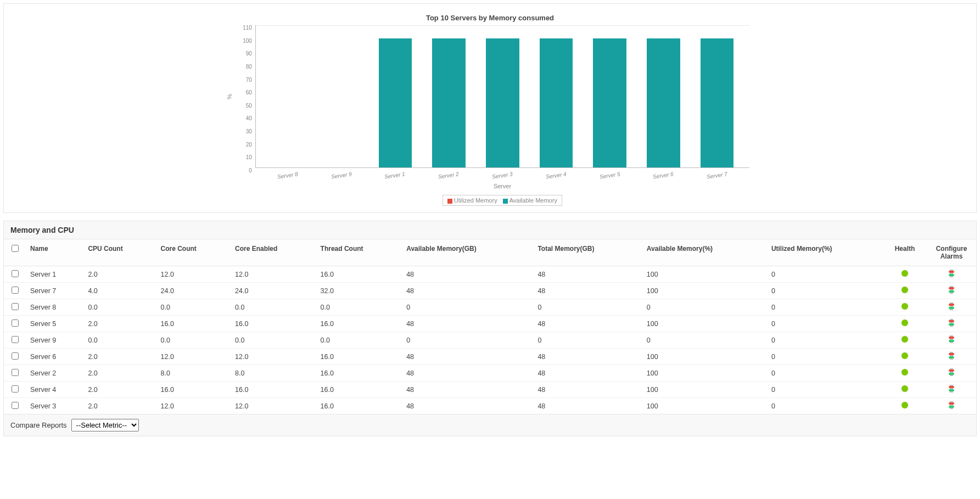  Describe the element at coordinates (273, 291) in the screenshot. I see `table-cell: 24.0` at that location.